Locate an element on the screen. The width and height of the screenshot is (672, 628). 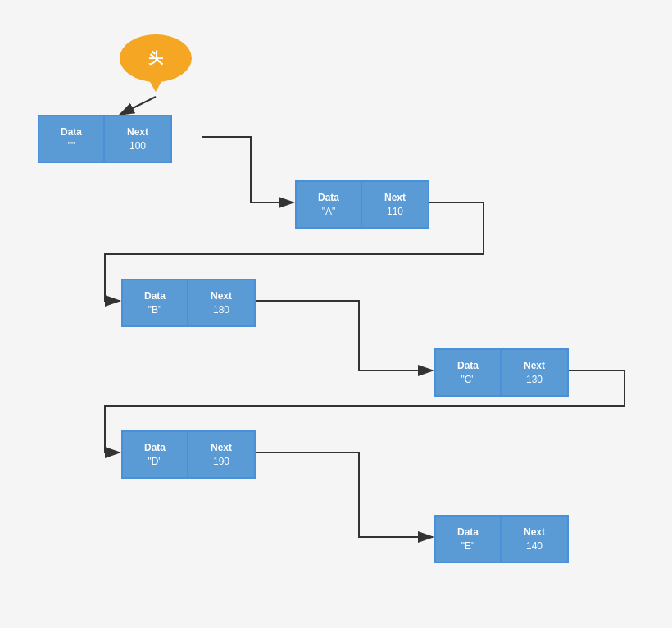
node-1-data: Data "A" is located at coordinates (329, 205).